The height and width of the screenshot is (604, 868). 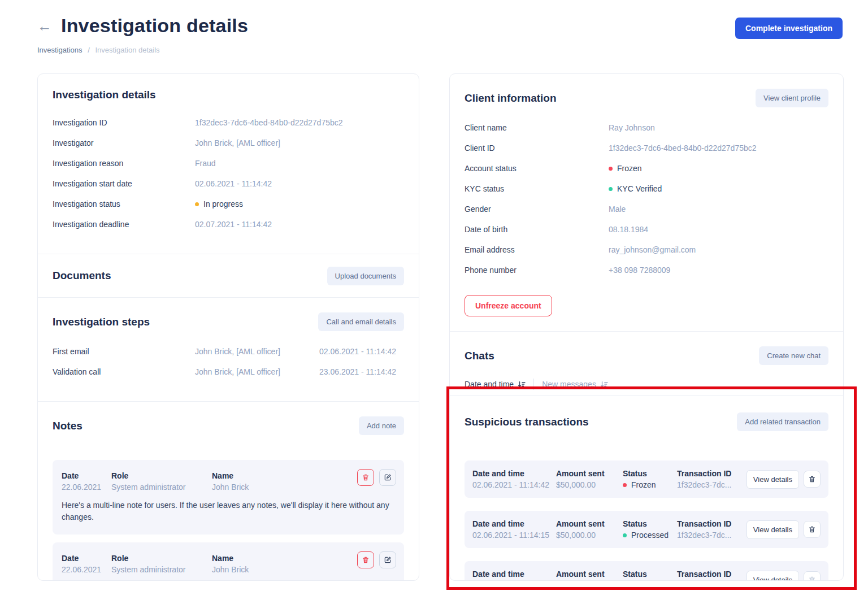 I want to click on client-label: Email address, so click(x=537, y=250).